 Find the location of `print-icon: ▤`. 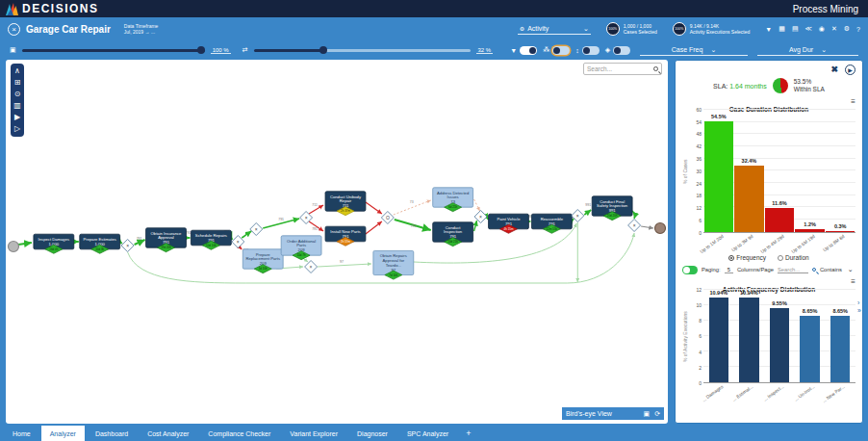

print-icon: ▤ is located at coordinates (795, 29).